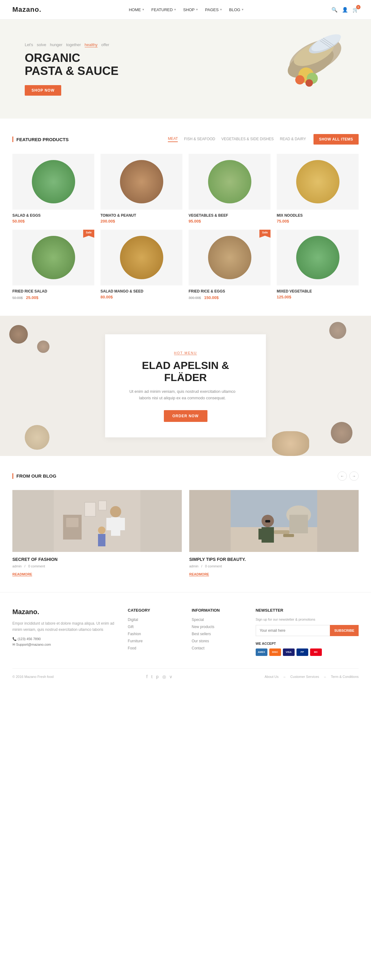 Image resolution: width=371 pixels, height=980 pixels. I want to click on product-card: Sale FRIED RICE & EGGS 300.00$ 150.00$, so click(230, 265).